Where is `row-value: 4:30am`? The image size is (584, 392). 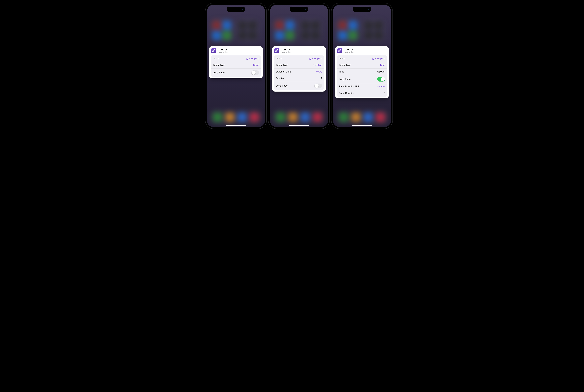 row-value: 4:30am is located at coordinates (381, 72).